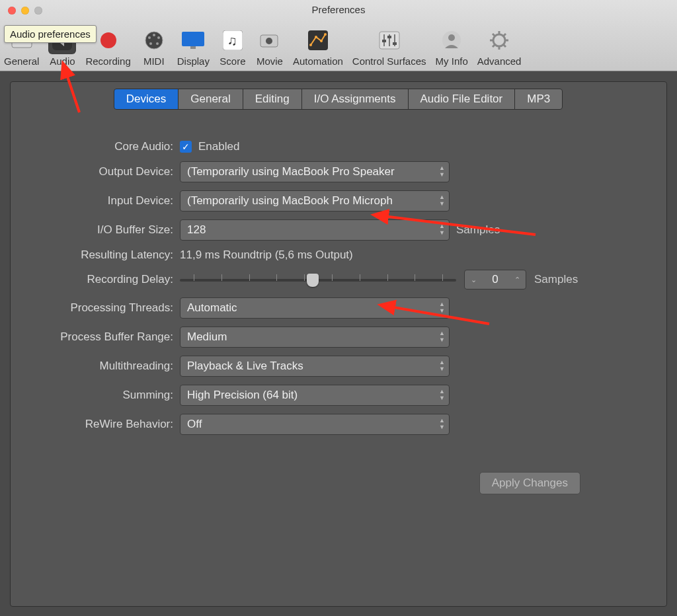  I want to click on toolbar-score: ♫ Score, so click(233, 46).